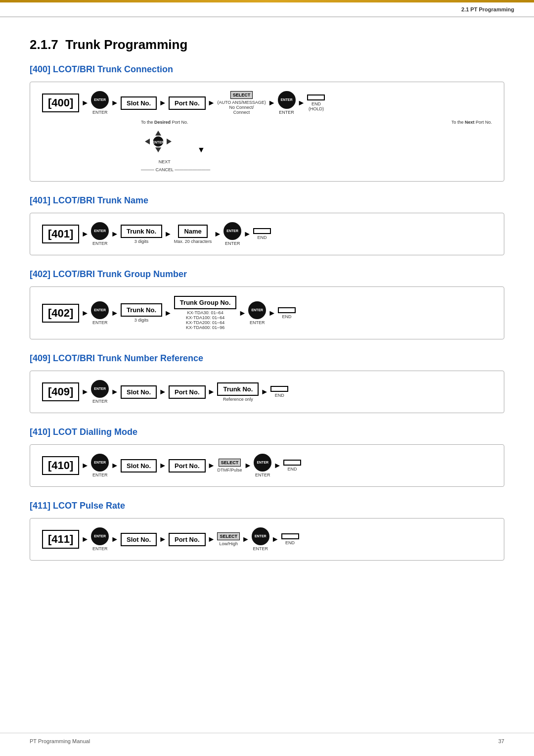 This screenshot has height=756, width=534. What do you see at coordinates (138, 466) in the screenshot?
I see `slot-no-410: Slot No.` at bounding box center [138, 466].